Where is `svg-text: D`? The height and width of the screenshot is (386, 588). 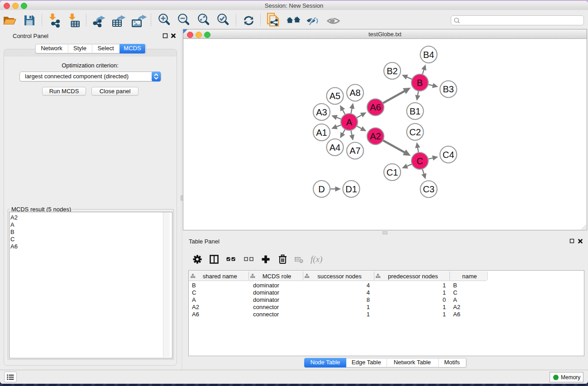 svg-text: D is located at coordinates (321, 189).